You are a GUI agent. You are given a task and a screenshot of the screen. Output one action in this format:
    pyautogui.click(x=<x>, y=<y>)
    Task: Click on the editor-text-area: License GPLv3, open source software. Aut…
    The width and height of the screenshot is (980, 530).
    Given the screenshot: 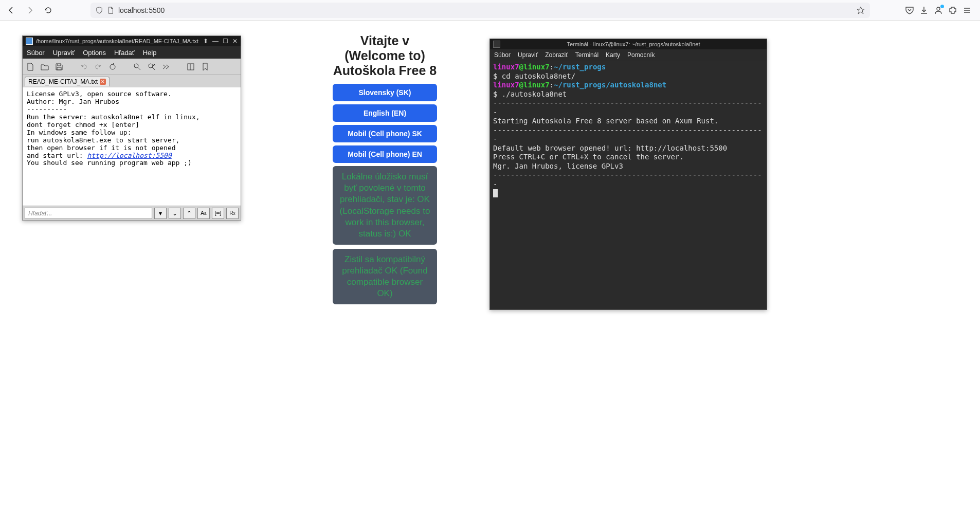 What is the action you would take?
    pyautogui.click(x=132, y=147)
    